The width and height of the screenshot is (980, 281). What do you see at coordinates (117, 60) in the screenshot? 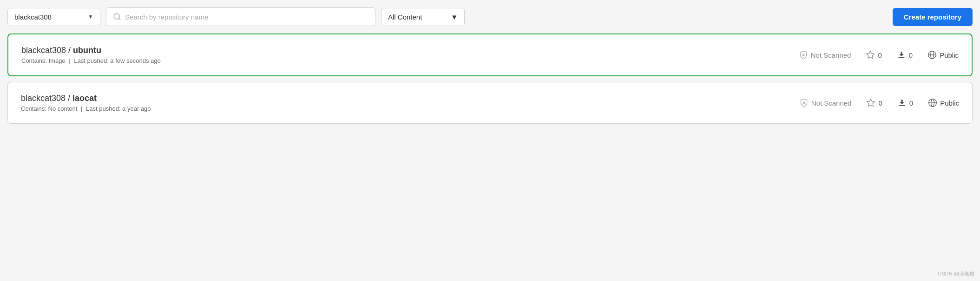
I see `repo-last-pushed: Last pushed: a few seconds ago` at bounding box center [117, 60].